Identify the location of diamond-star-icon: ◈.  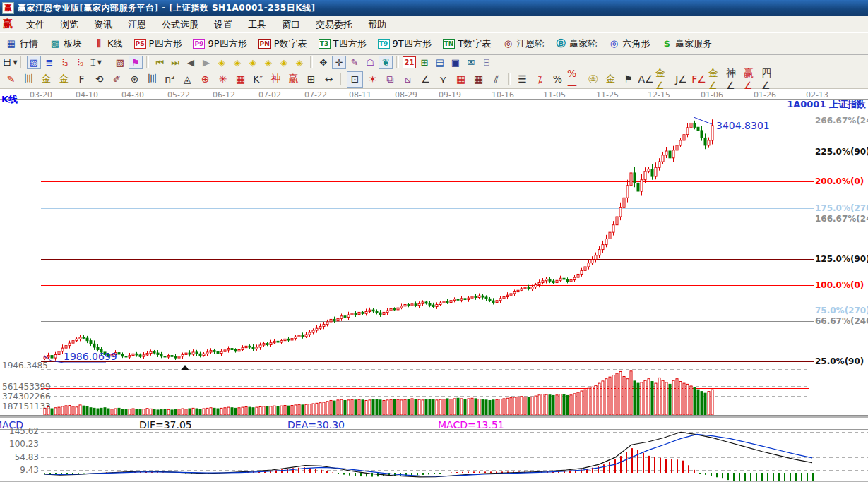
(284, 62).